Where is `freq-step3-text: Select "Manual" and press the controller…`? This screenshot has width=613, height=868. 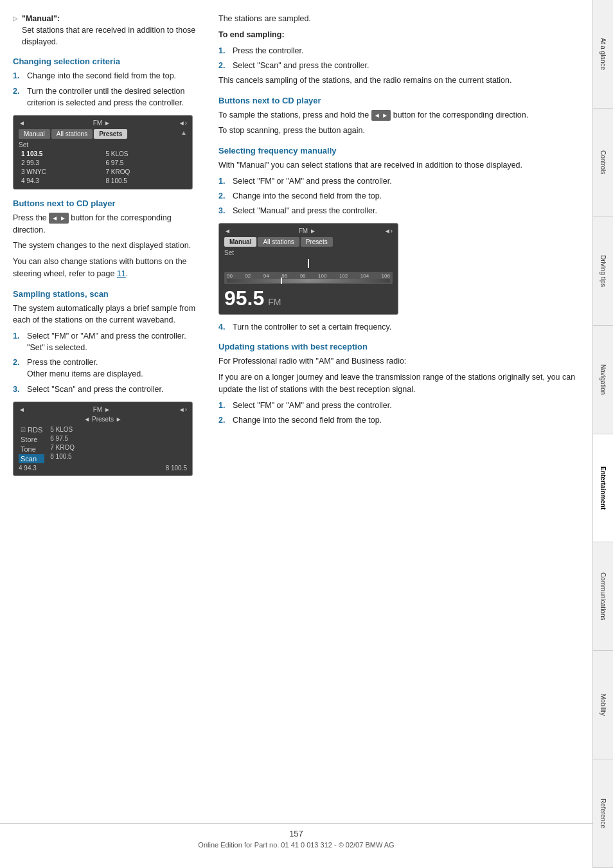
freq-step3-text: Select "Manual" and press the controller… is located at coordinates (409, 211).